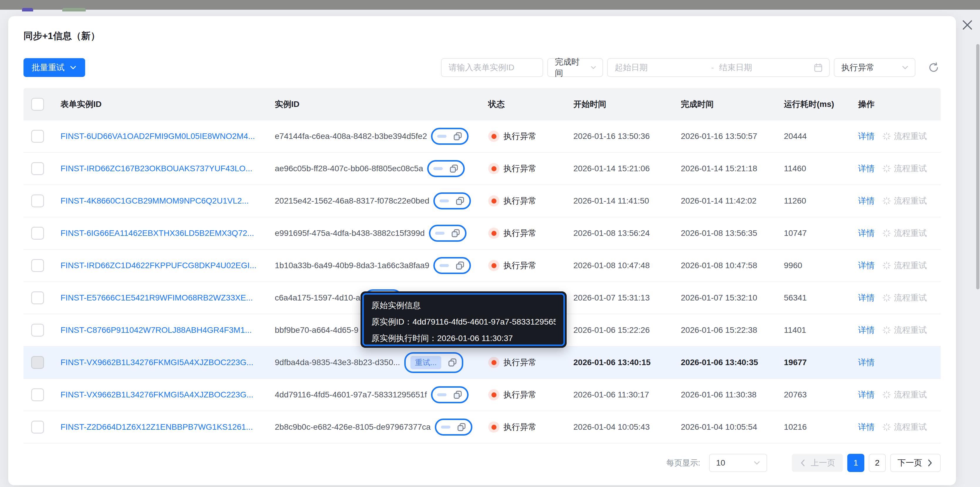 This screenshot has width=980, height=487. What do you see at coordinates (463, 320) in the screenshot?
I see `tooltip-focus-ring: 原始实例信息 原实例ID：4dd79116-4fd5-4601-97a7-583…` at bounding box center [463, 320].